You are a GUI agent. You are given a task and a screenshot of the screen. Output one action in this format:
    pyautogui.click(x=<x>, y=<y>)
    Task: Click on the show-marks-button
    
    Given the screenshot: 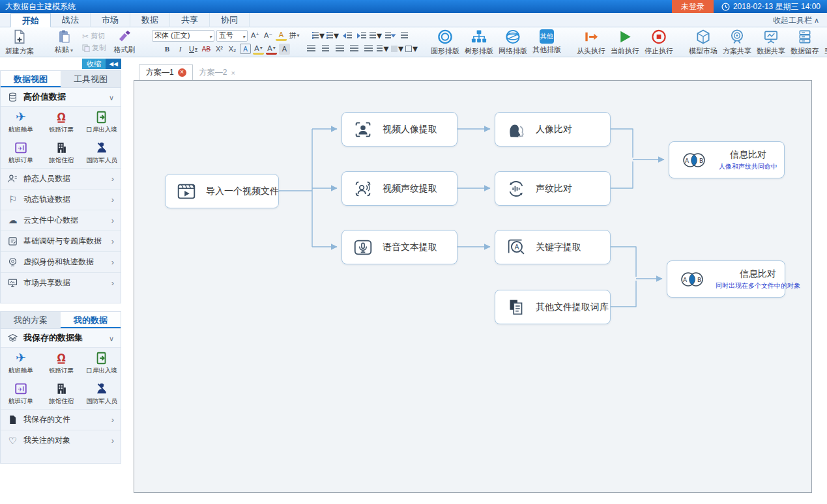 What is the action you would take?
    pyautogui.click(x=404, y=35)
    